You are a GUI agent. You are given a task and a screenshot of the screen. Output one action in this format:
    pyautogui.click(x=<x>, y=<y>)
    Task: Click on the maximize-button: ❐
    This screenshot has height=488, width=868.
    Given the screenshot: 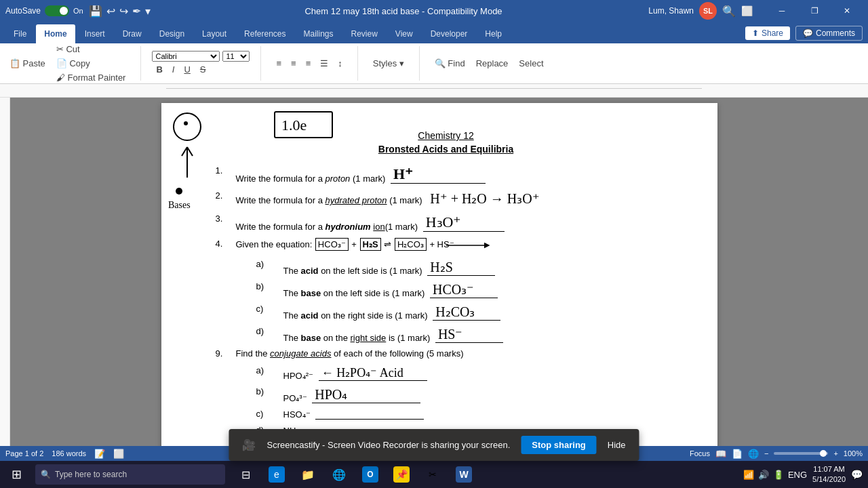 What is the action you would take?
    pyautogui.click(x=814, y=11)
    